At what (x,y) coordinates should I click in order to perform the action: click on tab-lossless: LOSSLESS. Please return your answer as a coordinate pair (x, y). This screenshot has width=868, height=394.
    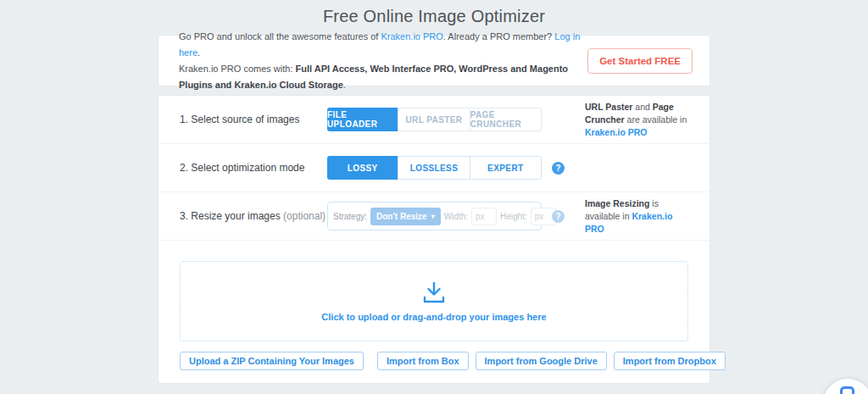
    Looking at the image, I should click on (434, 168).